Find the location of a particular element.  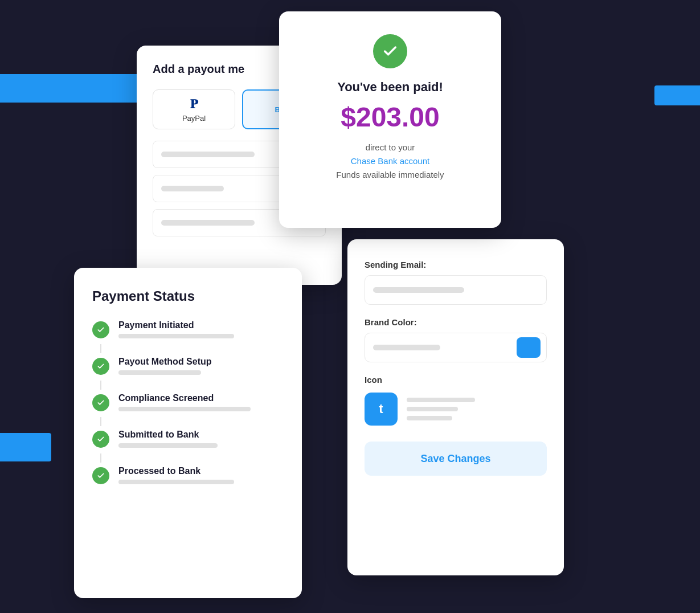

paypal-icon: 𝐏 is located at coordinates (194, 104).